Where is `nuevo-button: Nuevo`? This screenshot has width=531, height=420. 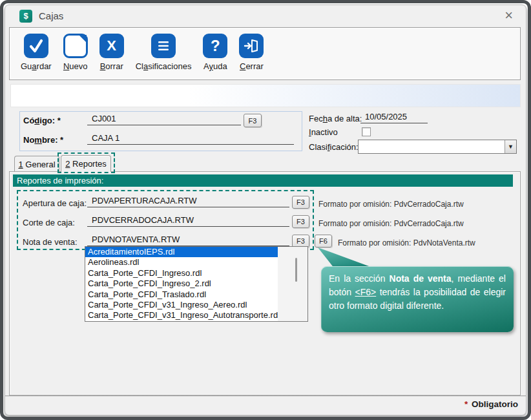
nuevo-button: Nuevo is located at coordinates (76, 52).